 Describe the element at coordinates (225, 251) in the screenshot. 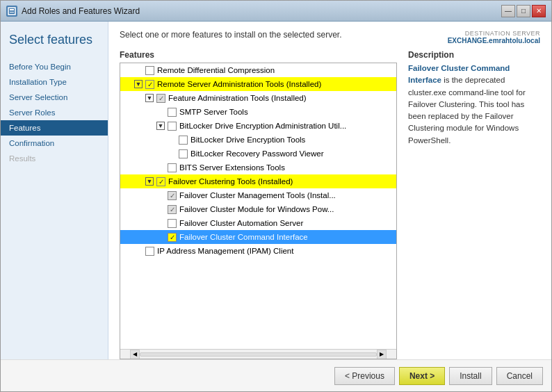

I see `feature-name: IP Address Management (IPAM) Client` at that location.